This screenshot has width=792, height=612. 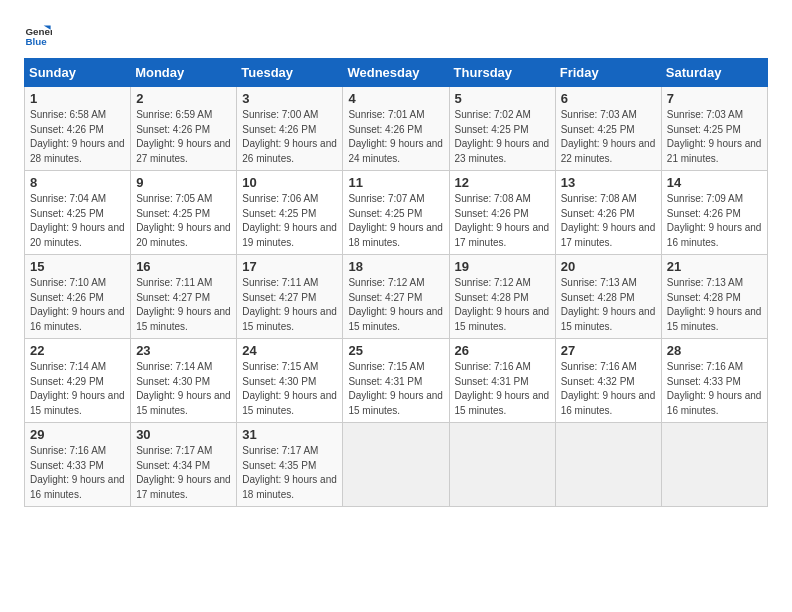 What do you see at coordinates (78, 220) in the screenshot?
I see `day-info: Sunrise: 7:04 AMSunset: 4:25 PMDaylight:…` at bounding box center [78, 220].